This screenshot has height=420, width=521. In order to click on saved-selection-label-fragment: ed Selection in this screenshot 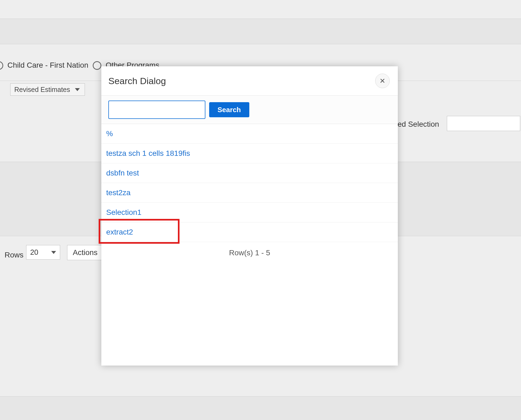, I will do `click(418, 124)`.